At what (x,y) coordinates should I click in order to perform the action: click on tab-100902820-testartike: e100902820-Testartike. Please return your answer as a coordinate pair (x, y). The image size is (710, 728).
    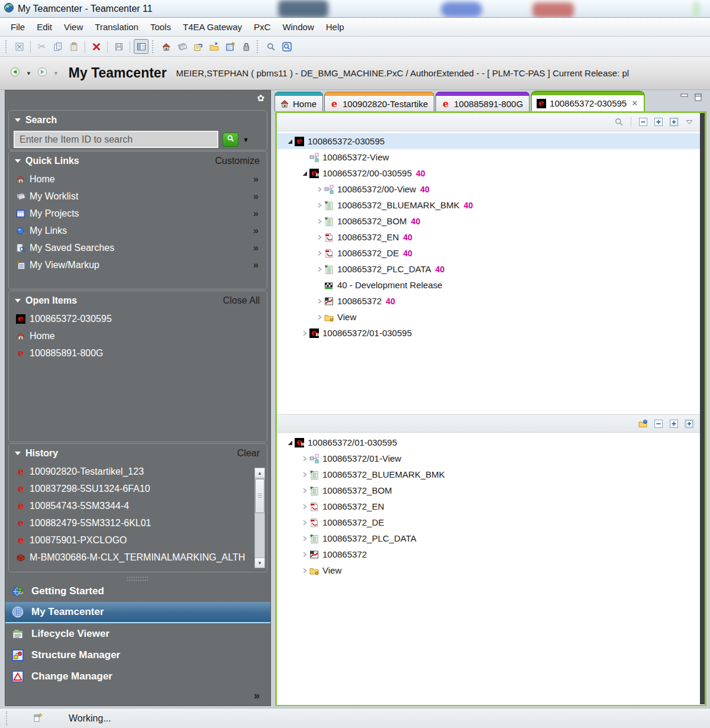
    Looking at the image, I should click on (379, 102).